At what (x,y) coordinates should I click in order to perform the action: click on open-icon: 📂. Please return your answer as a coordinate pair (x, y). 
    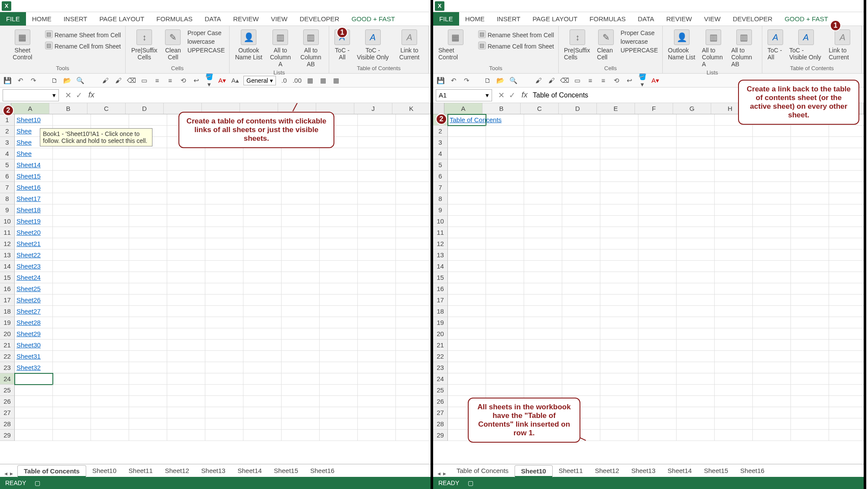
    Looking at the image, I should click on (67, 81).